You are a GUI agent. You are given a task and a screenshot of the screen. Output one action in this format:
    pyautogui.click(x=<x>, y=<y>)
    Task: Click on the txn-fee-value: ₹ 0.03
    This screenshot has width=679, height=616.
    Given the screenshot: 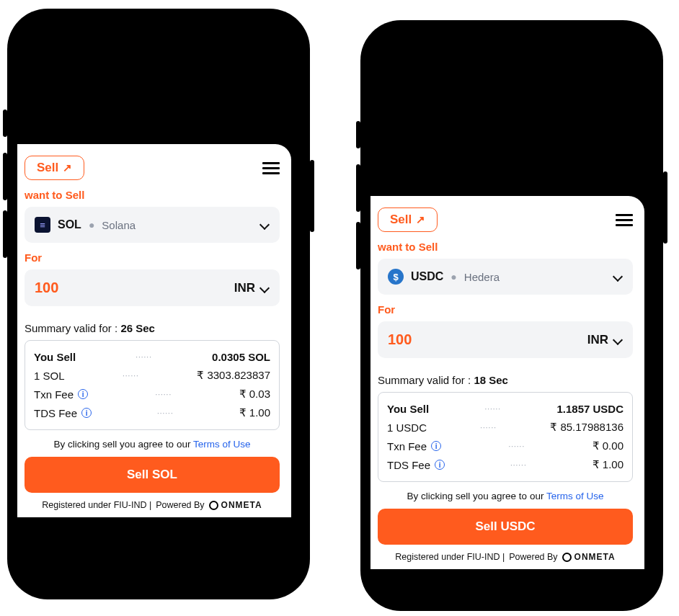 What is the action you would take?
    pyautogui.click(x=255, y=394)
    